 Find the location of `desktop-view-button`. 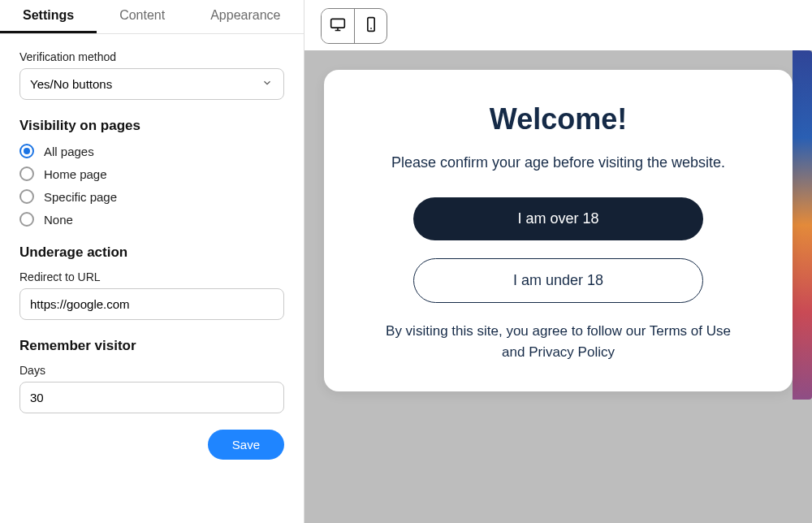

desktop-view-button is located at coordinates (338, 26).